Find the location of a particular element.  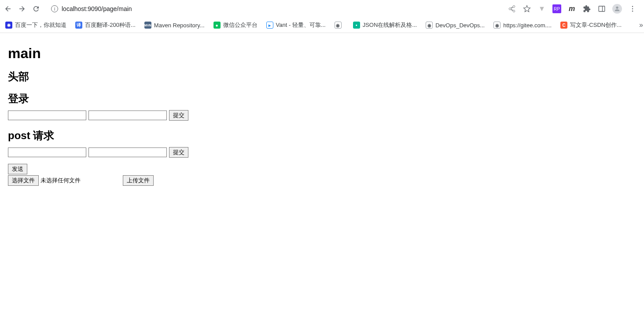

address-bar: i localhost:9090/page/main is located at coordinates (276, 9).